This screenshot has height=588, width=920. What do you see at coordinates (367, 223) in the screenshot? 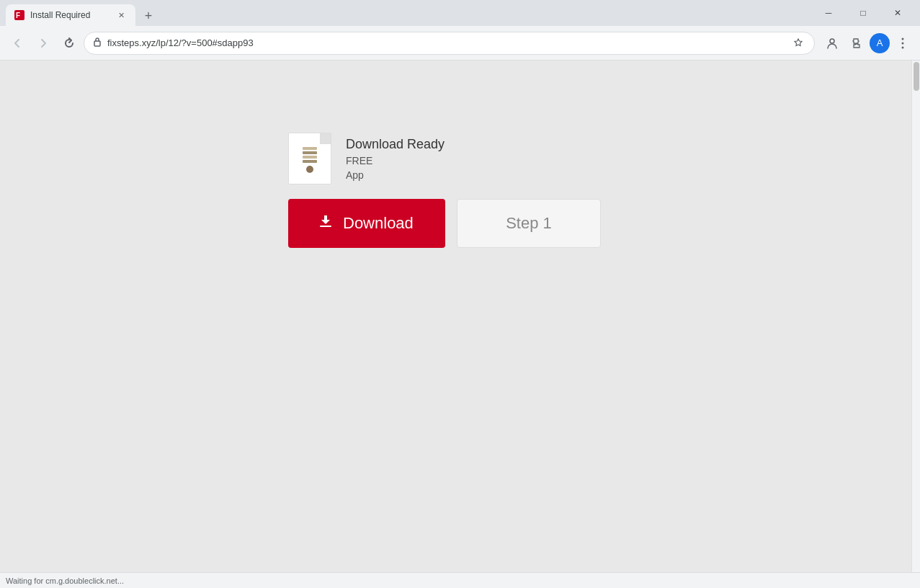
I see `download-button: Download` at bounding box center [367, 223].